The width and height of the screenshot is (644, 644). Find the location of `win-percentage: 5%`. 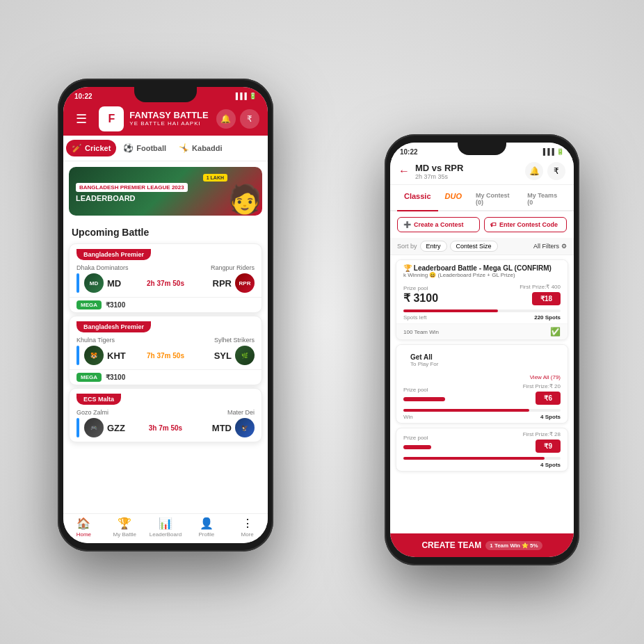

win-percentage: 5% is located at coordinates (534, 545).